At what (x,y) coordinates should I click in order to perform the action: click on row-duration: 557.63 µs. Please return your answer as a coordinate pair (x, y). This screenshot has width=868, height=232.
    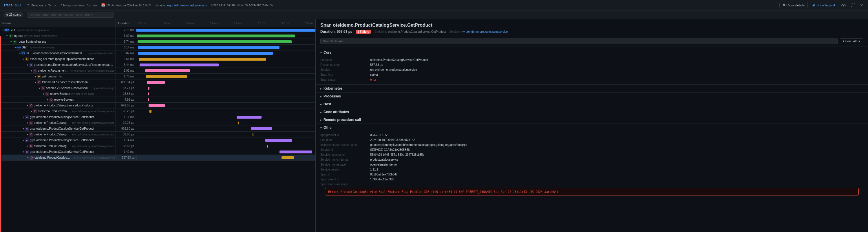
    Looking at the image, I should click on (127, 158).